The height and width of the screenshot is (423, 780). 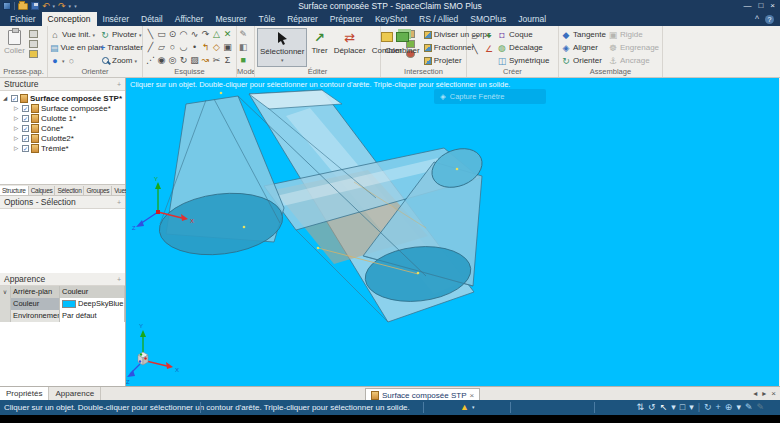 What do you see at coordinates (46, 6) in the screenshot?
I see `undo-icon: ↶` at bounding box center [46, 6].